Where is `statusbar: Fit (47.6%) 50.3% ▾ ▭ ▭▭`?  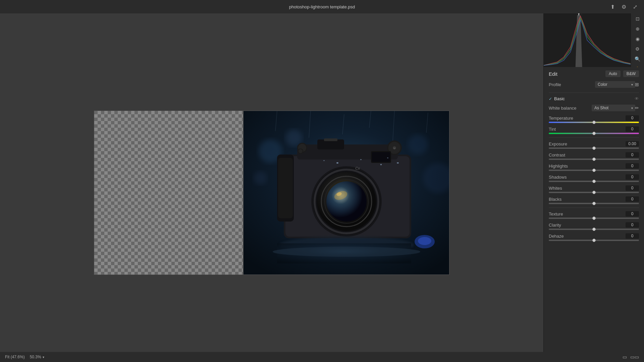
statusbar: Fit (47.6%) 50.3% ▾ ▭ ▭▭ is located at coordinates (322, 357).